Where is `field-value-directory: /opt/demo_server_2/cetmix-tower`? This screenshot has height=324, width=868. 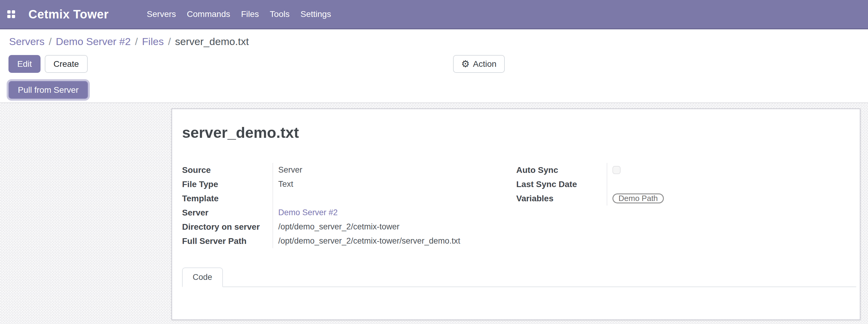
field-value-directory: /opt/demo_server_2/cetmix-tower is located at coordinates (339, 227).